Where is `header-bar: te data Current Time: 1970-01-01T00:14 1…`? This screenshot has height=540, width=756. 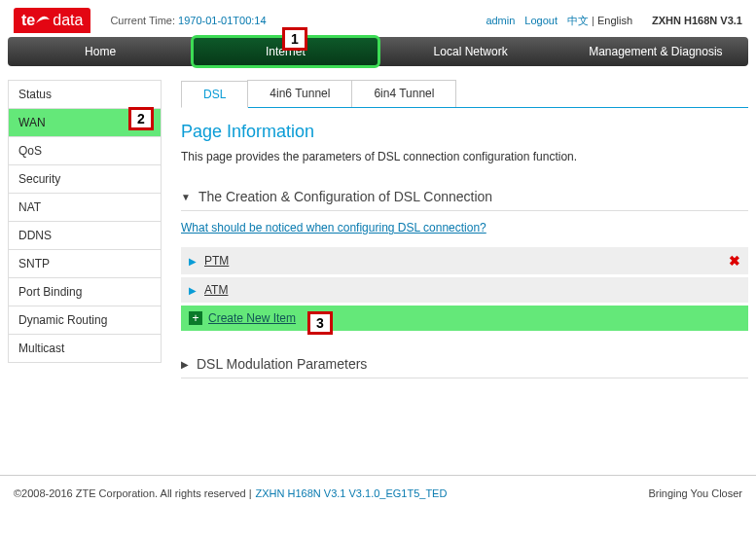 header-bar: te data Current Time: 1970-01-01T00:14 1… is located at coordinates (378, 18).